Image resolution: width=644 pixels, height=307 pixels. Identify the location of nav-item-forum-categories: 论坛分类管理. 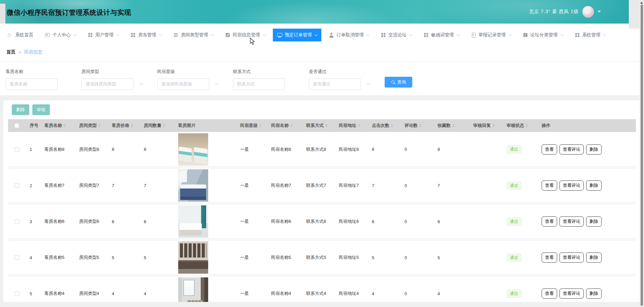
(543, 35).